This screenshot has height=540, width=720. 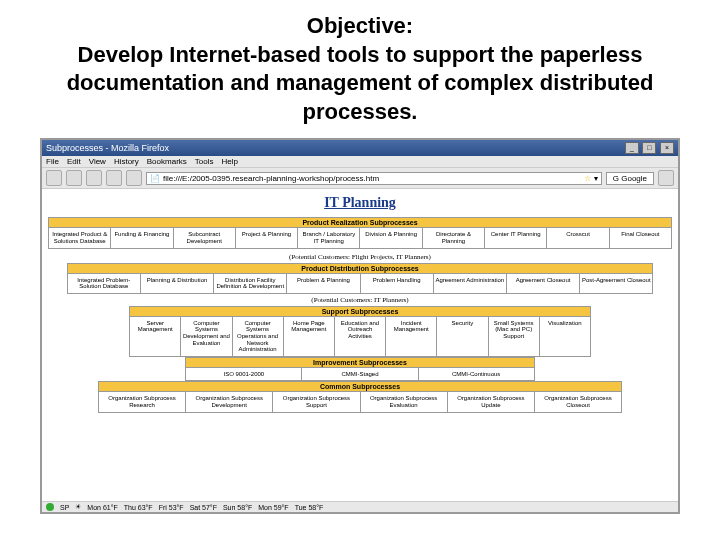 What do you see at coordinates (360, 375) in the screenshot?
I see `table-row: ISO 9001-2000CMMI-StagedCMMI-Continuous` at bounding box center [360, 375].